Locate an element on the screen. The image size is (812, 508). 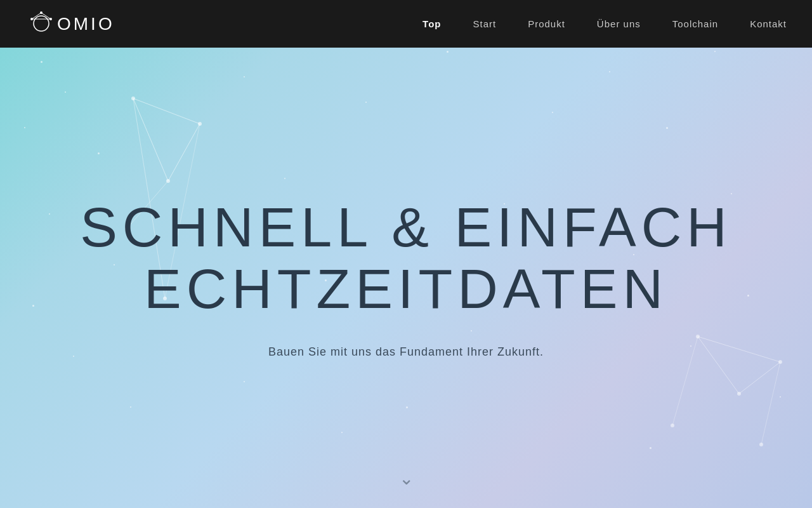
nav-item-produkt: Produkt is located at coordinates (547, 24).